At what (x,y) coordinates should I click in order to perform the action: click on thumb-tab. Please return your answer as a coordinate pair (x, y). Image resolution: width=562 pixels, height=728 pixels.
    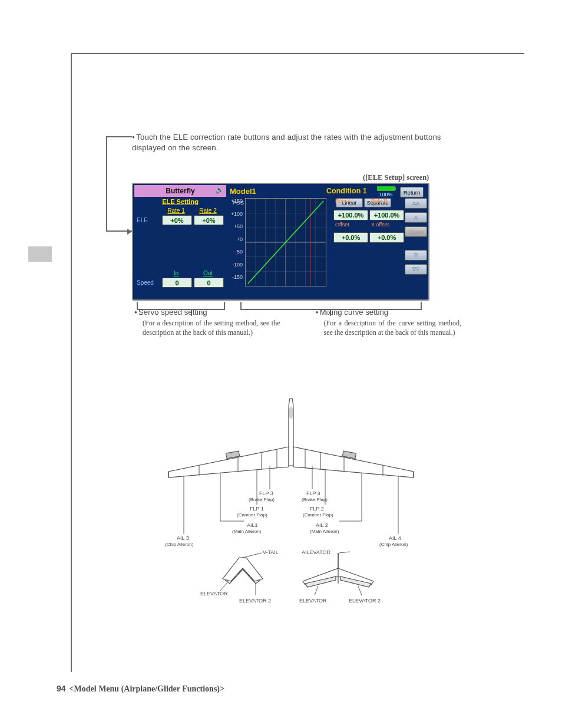
    Looking at the image, I should click on (40, 254).